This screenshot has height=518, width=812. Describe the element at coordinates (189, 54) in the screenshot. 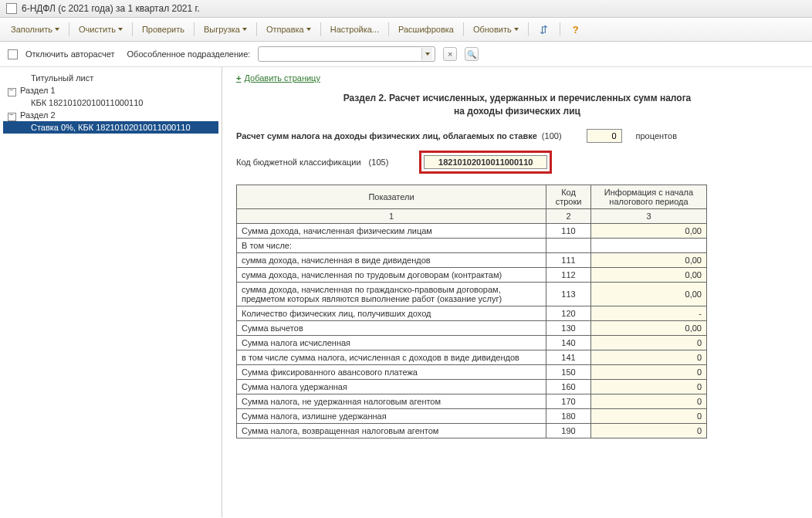

I see `subdivision-label: Обособленное подразделение:` at that location.